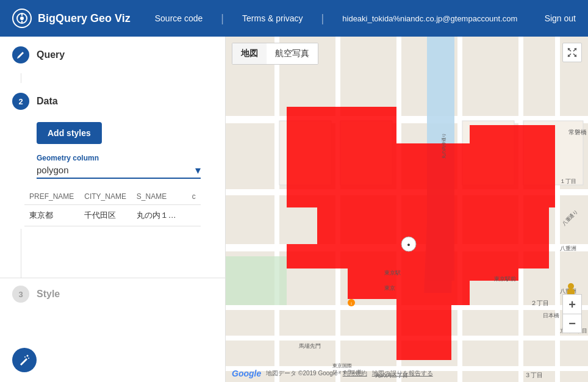 The height and width of the screenshot is (382, 588). Describe the element at coordinates (112, 196) in the screenshot. I see `table-header-row: PREF_NAME CITY_NAME S_NAME c` at that location.